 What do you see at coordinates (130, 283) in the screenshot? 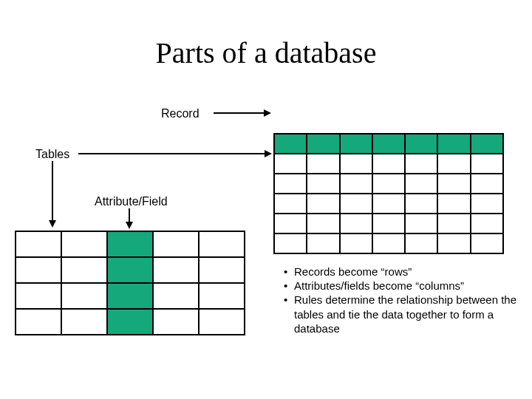
I see `table-attribute` at bounding box center [130, 283].